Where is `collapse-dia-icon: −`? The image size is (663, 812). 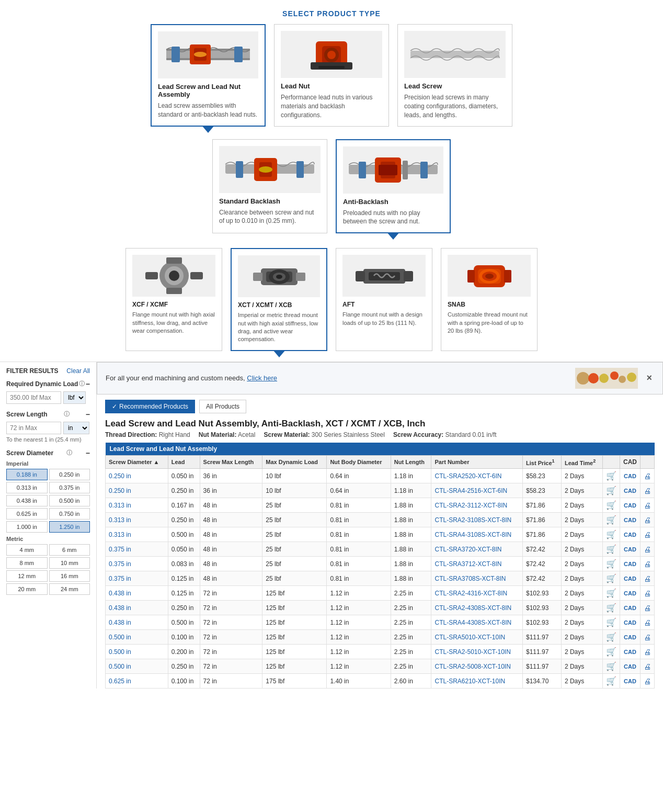
collapse-dia-icon: − is located at coordinates (88, 453).